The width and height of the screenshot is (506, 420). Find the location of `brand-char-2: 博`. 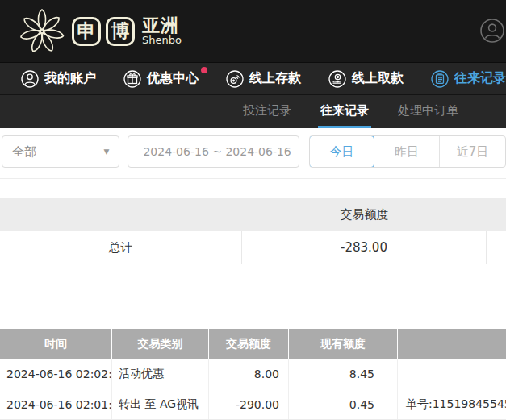

brand-char-2: 博 is located at coordinates (120, 31).